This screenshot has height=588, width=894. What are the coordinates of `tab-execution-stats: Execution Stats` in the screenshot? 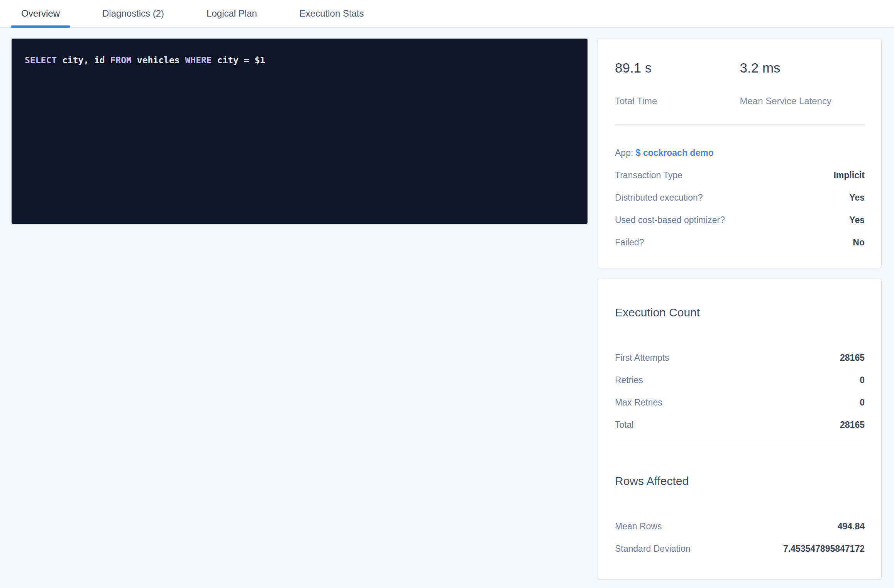 It's located at (332, 14).